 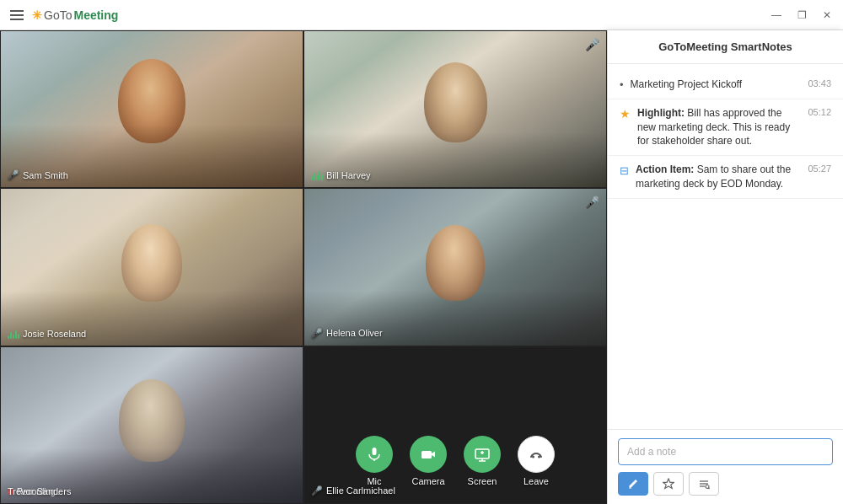 What do you see at coordinates (75, 15) in the screenshot?
I see `app-logo: ✳ GoToMeeting` at bounding box center [75, 15].